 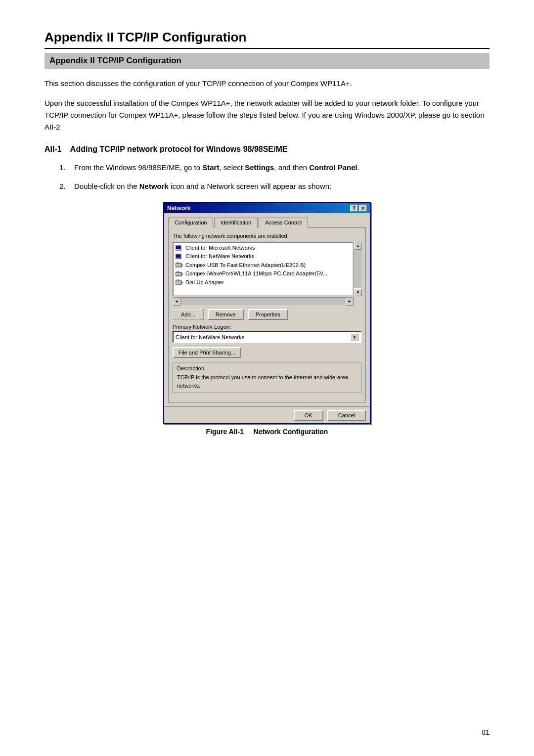 I want to click on help-button: ?, so click(x=354, y=208).